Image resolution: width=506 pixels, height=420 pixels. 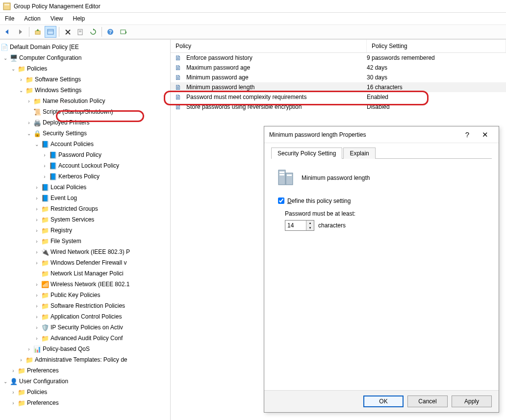 I want to click on refresh-button, so click(x=93, y=32).